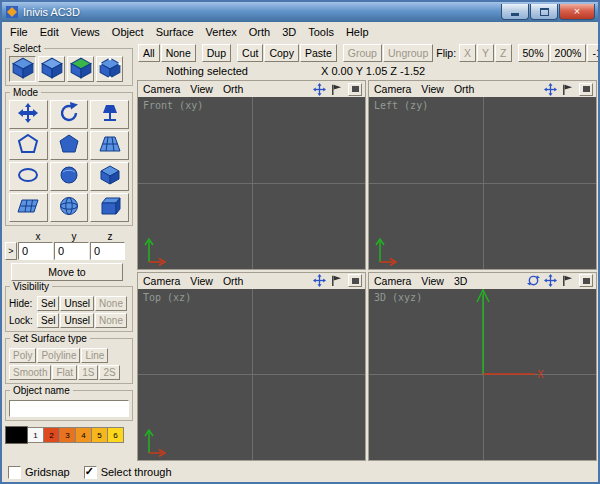 This screenshot has height=484, width=600. What do you see at coordinates (110, 69) in the screenshot?
I see `select-vertex-button` at bounding box center [110, 69].